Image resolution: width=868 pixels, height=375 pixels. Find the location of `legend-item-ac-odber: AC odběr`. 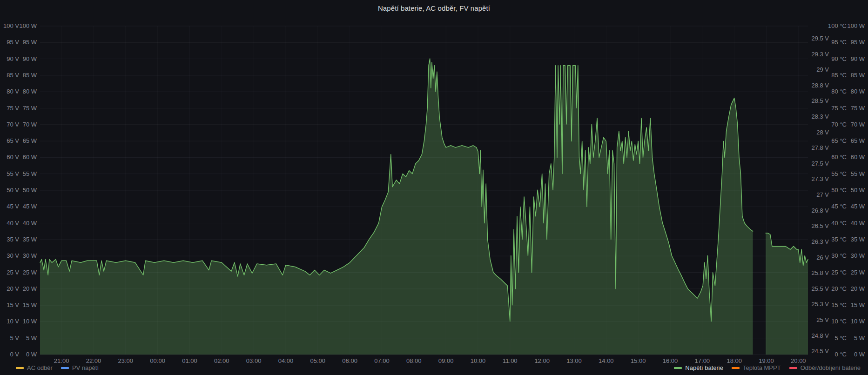

legend-item-ac-odber: AC odběr is located at coordinates (34, 368).